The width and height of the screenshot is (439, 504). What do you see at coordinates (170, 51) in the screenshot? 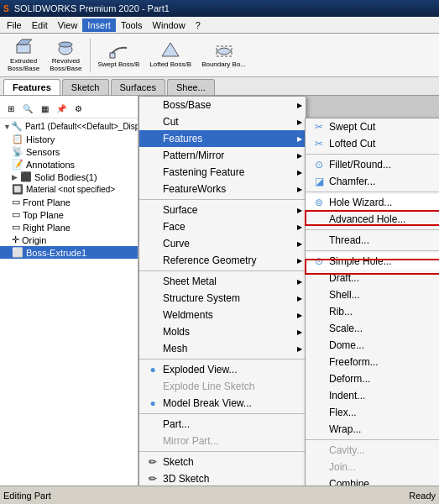
I see `lofted-icon` at bounding box center [170, 51].